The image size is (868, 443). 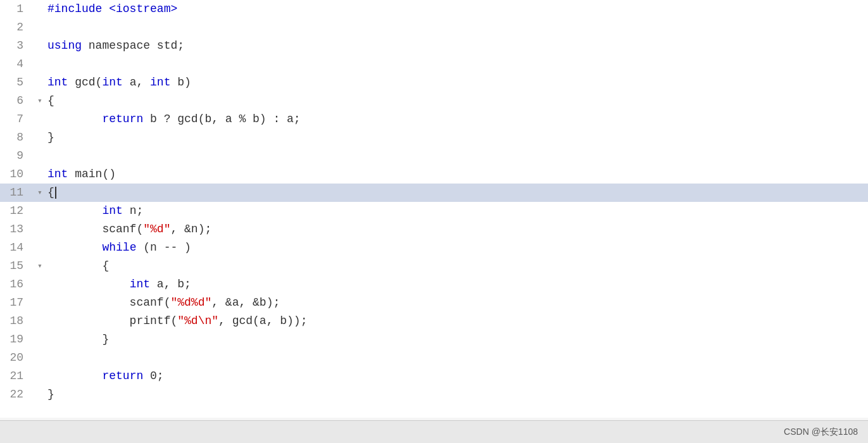 What do you see at coordinates (18, 303) in the screenshot?
I see `line-number: 17` at bounding box center [18, 303].